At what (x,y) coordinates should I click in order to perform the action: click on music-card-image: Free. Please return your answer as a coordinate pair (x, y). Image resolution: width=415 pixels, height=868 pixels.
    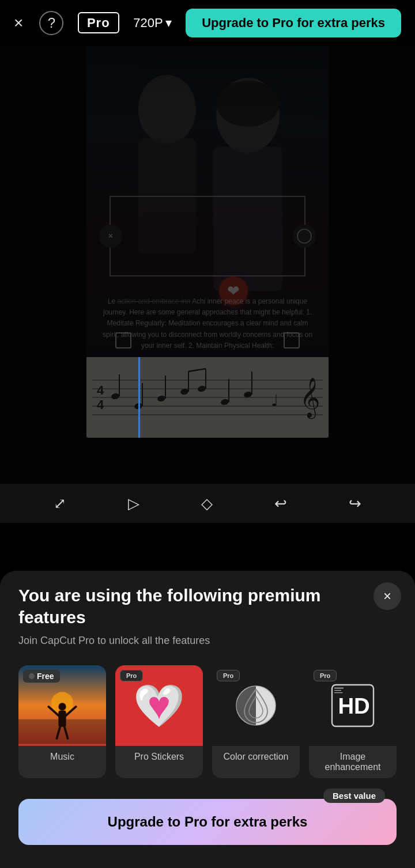
    Looking at the image, I should click on (62, 706).